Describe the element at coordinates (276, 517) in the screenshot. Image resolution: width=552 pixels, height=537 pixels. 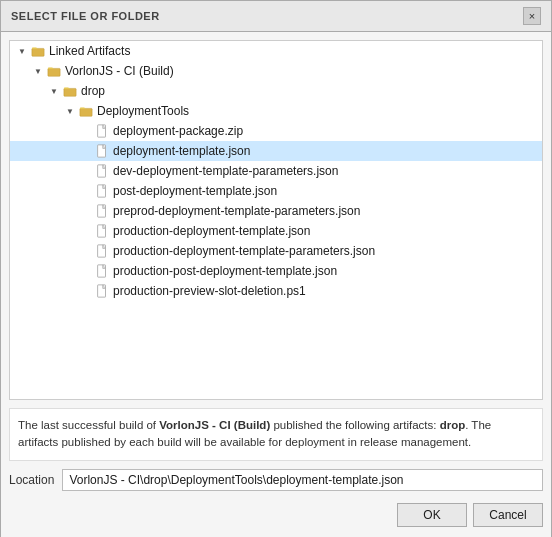
I see `dialog-buttons: OK Cancel` at that location.